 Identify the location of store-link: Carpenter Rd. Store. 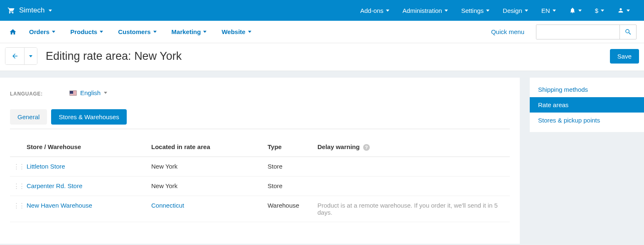
(54, 186).